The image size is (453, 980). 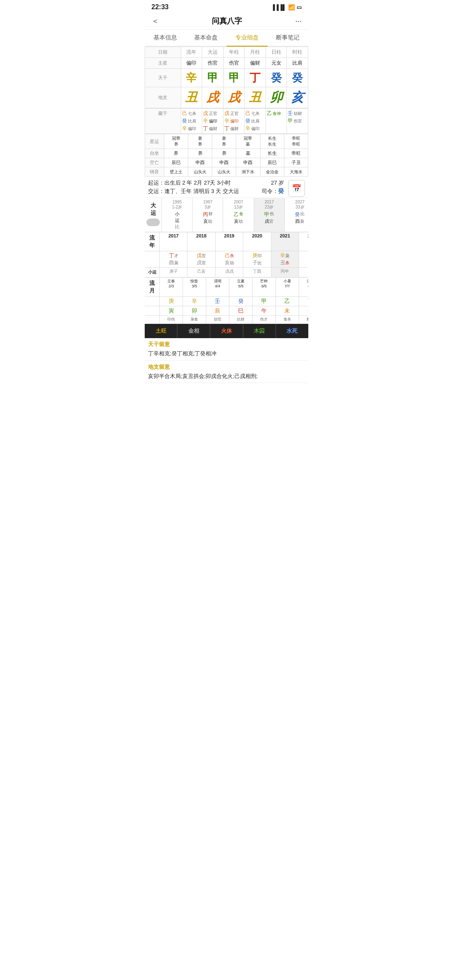 I want to click on tab-notes: 断事笔记, so click(x=288, y=38).